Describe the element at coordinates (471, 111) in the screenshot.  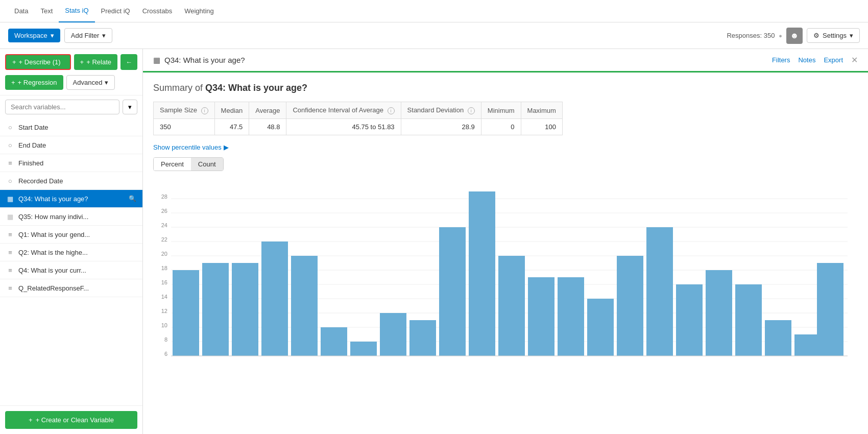
I see `std-dev-info-icon: i` at that location.